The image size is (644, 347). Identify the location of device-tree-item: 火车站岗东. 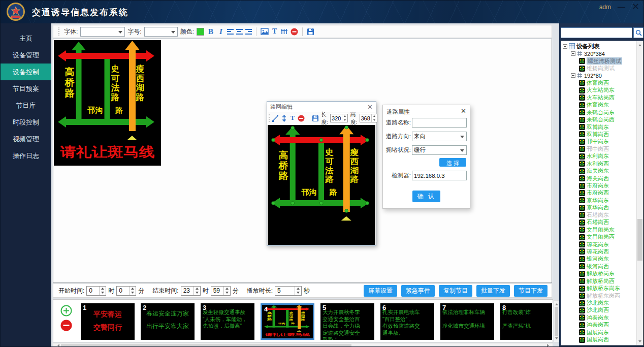
(599, 90).